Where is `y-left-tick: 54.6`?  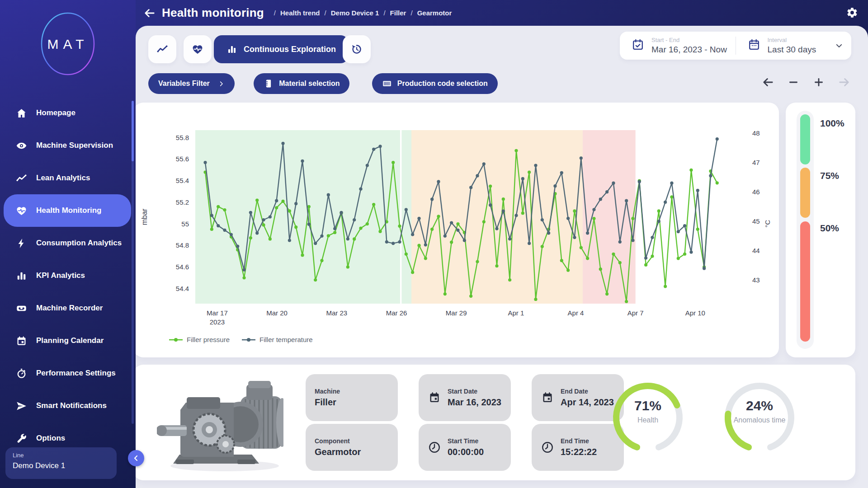
y-left-tick: 54.6 is located at coordinates (183, 267).